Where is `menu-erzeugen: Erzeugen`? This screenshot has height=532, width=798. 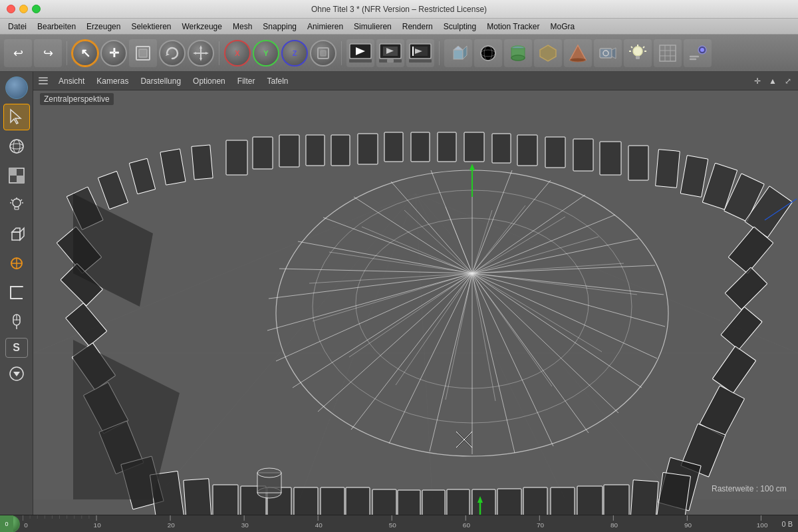
menu-erzeugen: Erzeugen is located at coordinates (104, 27).